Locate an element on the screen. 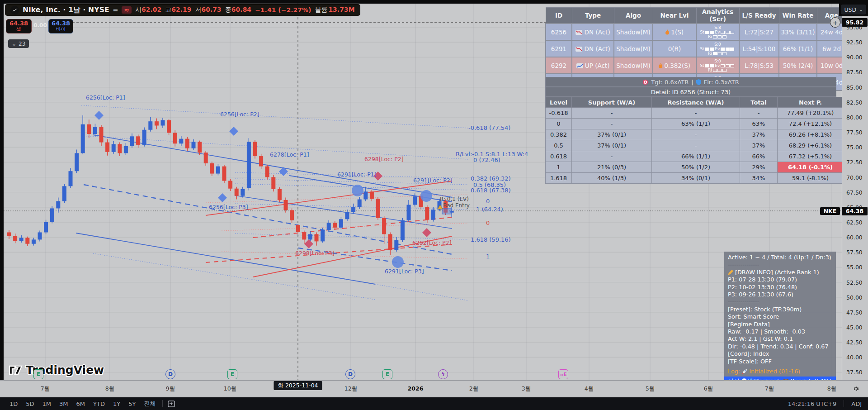  time-tick: 2026 is located at coordinates (416, 388).